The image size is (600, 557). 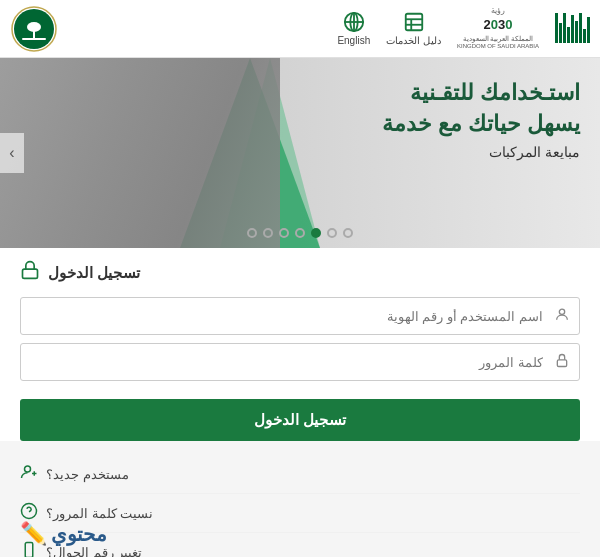 I want to click on footer-brand-text: محتوي, so click(x=79, y=534).